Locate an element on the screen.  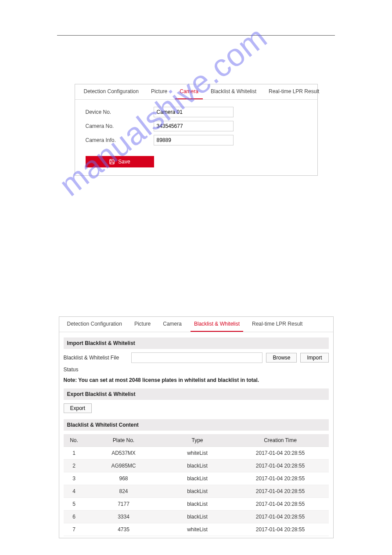
content-section-header: Blacklist & Whitelist Content is located at coordinates (196, 425).